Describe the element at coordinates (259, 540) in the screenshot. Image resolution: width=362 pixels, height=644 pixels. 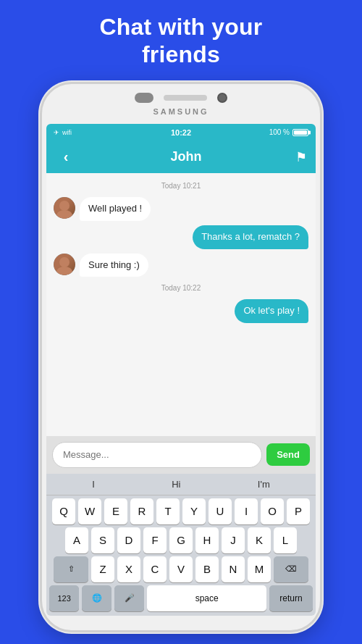
I see `key-K: K` at that location.